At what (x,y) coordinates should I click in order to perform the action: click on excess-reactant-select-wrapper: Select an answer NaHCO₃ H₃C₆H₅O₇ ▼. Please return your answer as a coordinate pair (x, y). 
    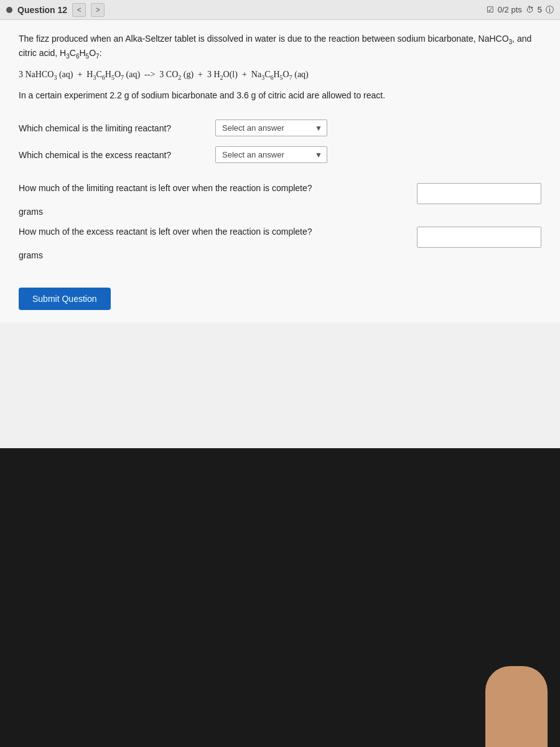
    Looking at the image, I should click on (271, 154).